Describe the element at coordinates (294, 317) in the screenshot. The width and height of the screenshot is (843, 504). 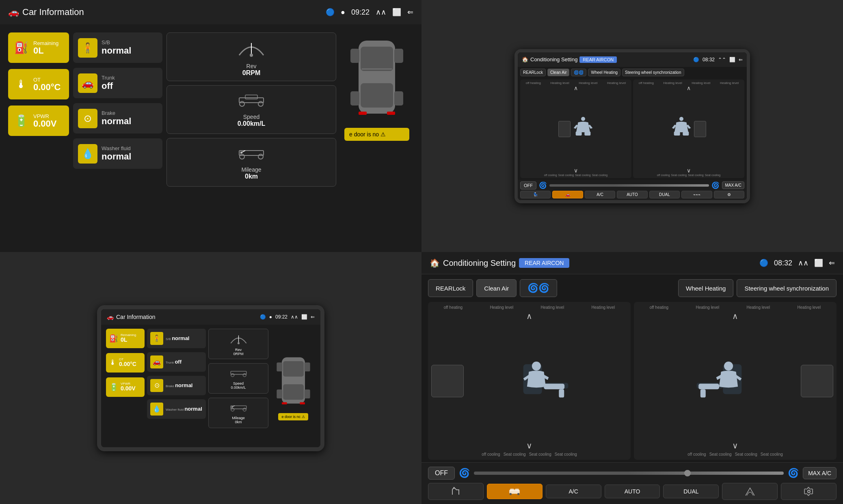
I see `mini-signal: ∧∧` at that location.